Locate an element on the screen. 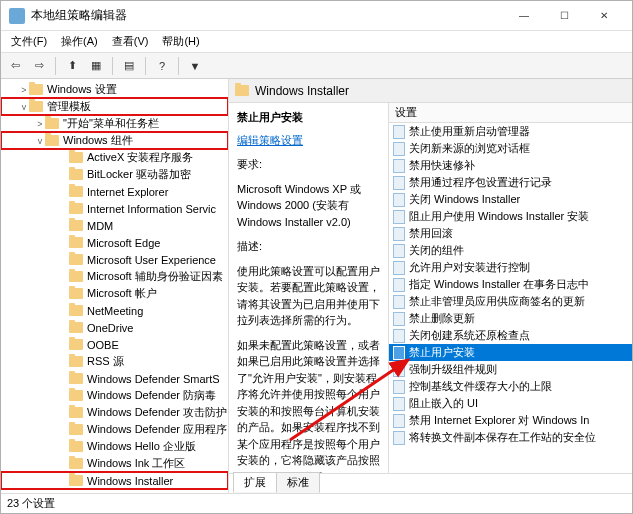 The image size is (633, 514). policy-row: 禁止使用重新启动管理器 is located at coordinates (510, 132).